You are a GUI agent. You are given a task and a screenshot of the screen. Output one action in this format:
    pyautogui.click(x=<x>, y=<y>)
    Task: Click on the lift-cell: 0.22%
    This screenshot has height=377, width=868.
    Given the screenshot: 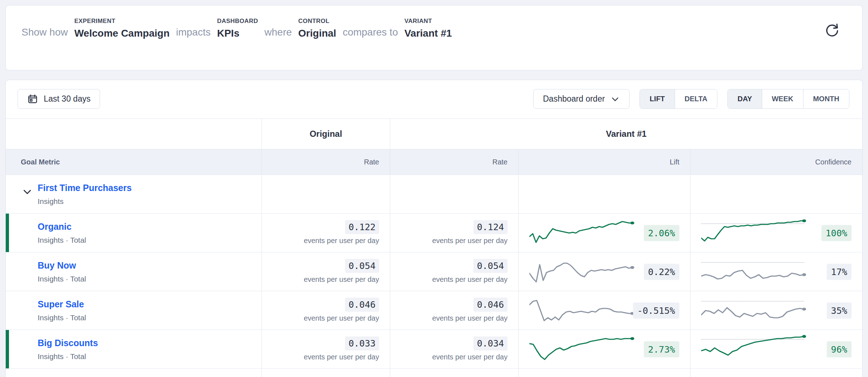 What is the action you would take?
    pyautogui.click(x=604, y=271)
    